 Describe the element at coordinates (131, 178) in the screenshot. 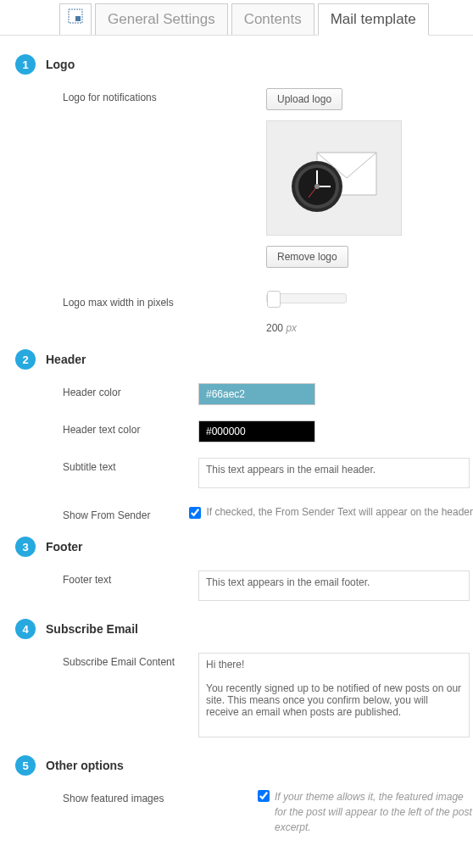

I see `label-logo-notif: Logo for notifications` at that location.